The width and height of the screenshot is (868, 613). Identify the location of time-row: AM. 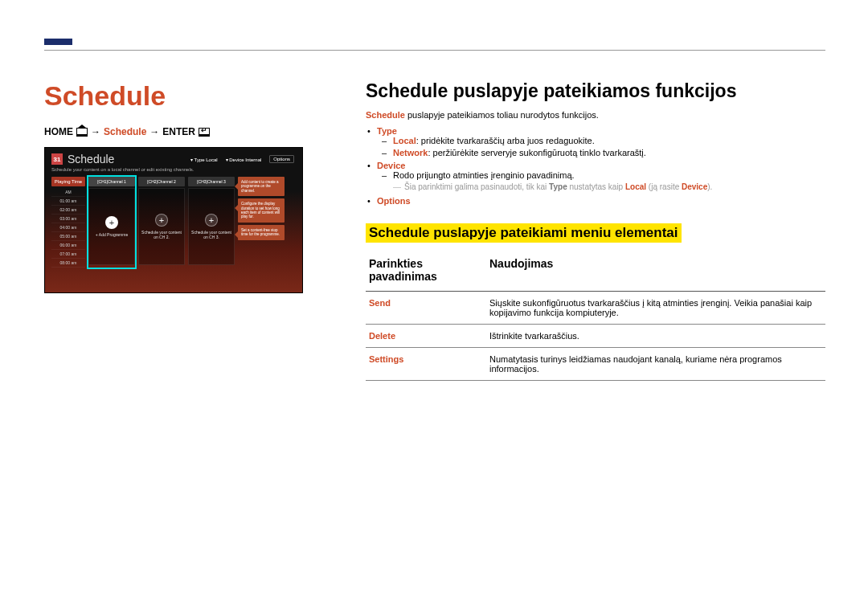
(68, 193).